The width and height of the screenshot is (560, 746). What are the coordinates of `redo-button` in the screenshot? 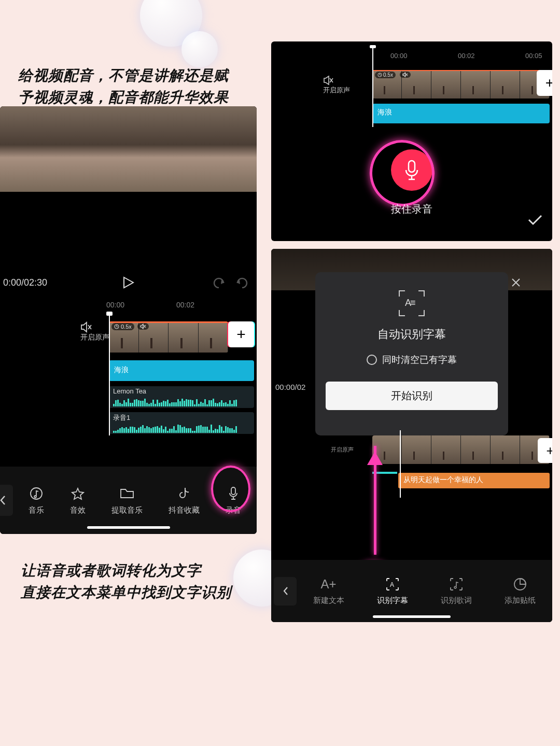 It's located at (242, 283).